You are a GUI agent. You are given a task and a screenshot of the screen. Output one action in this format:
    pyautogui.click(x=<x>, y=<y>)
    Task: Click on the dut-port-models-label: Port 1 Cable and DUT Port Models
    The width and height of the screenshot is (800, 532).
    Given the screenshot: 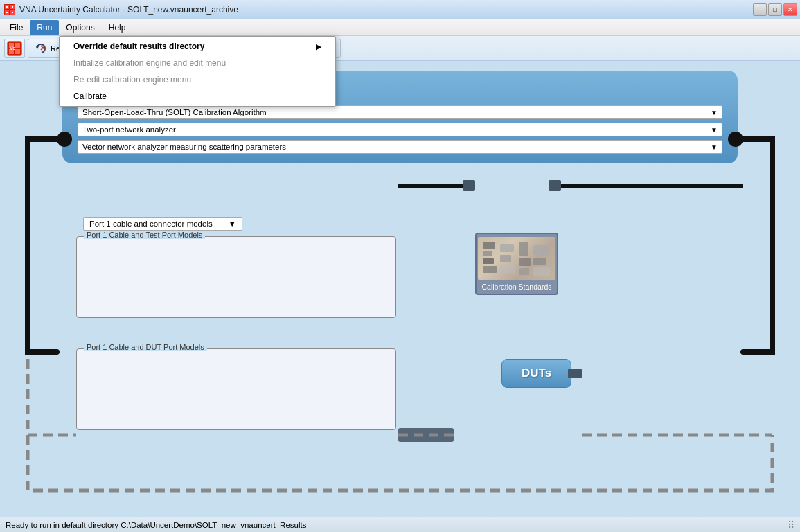 What is the action you would take?
    pyautogui.click(x=145, y=347)
    